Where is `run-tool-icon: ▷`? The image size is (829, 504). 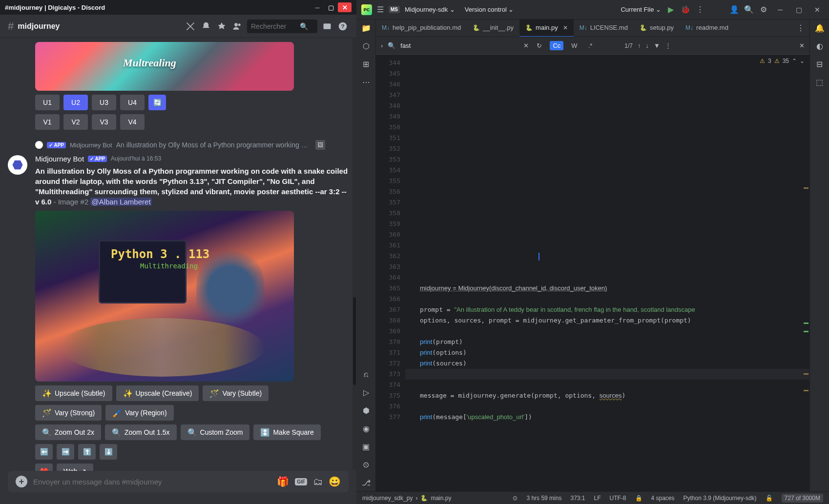 run-tool-icon: ▷ is located at coordinates (366, 392).